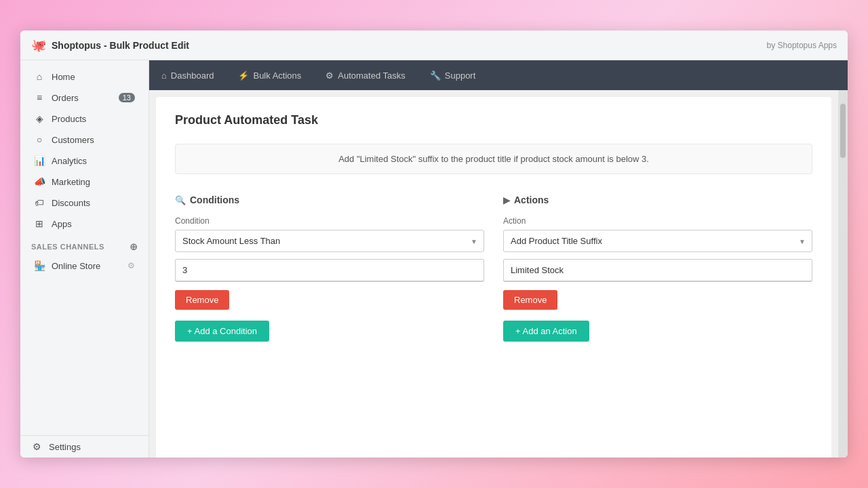 The image size is (868, 488). I want to click on orders-badge: 13, so click(127, 98).